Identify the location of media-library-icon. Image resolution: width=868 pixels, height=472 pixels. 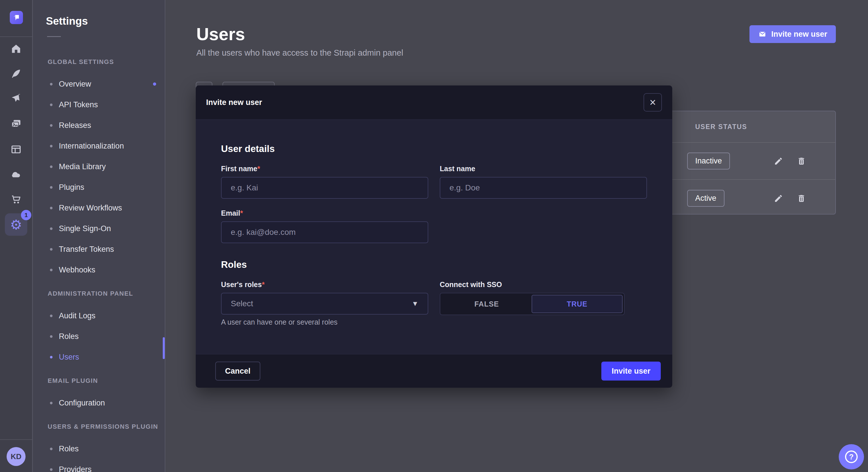
(16, 124).